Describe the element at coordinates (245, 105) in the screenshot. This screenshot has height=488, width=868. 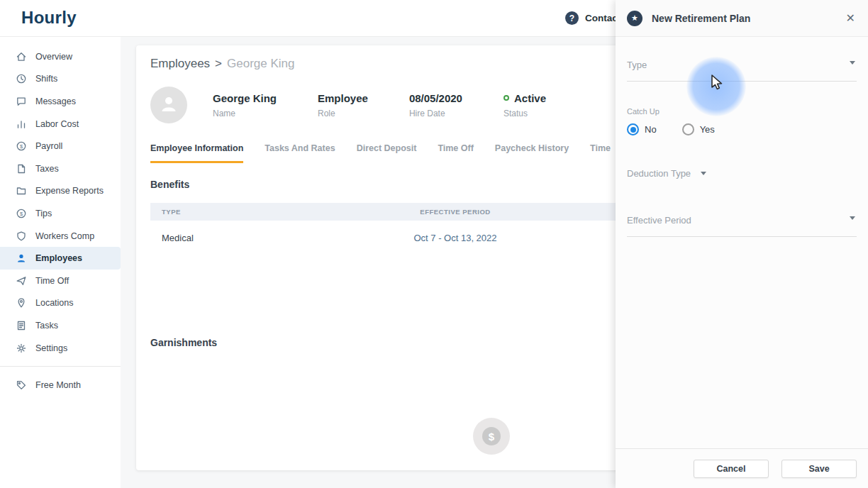
I see `employee-name-field: George King Name` at that location.